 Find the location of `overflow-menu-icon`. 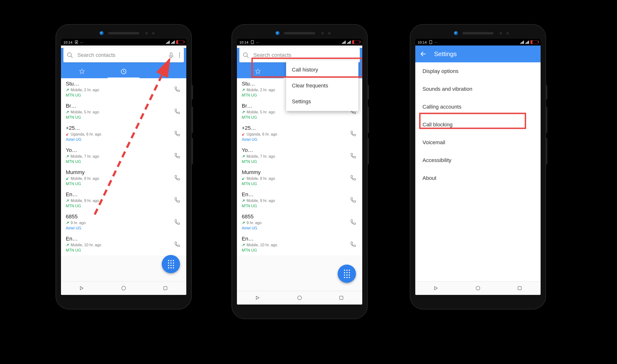

overflow-menu-icon is located at coordinates (179, 55).